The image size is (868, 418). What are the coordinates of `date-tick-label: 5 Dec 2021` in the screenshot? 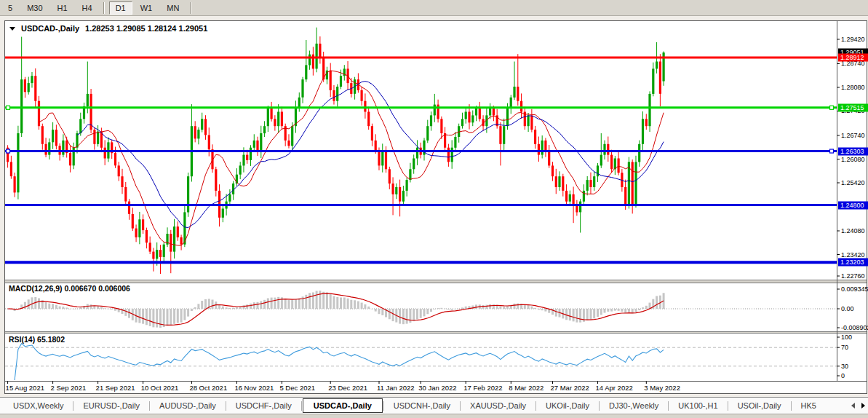 It's located at (297, 387).